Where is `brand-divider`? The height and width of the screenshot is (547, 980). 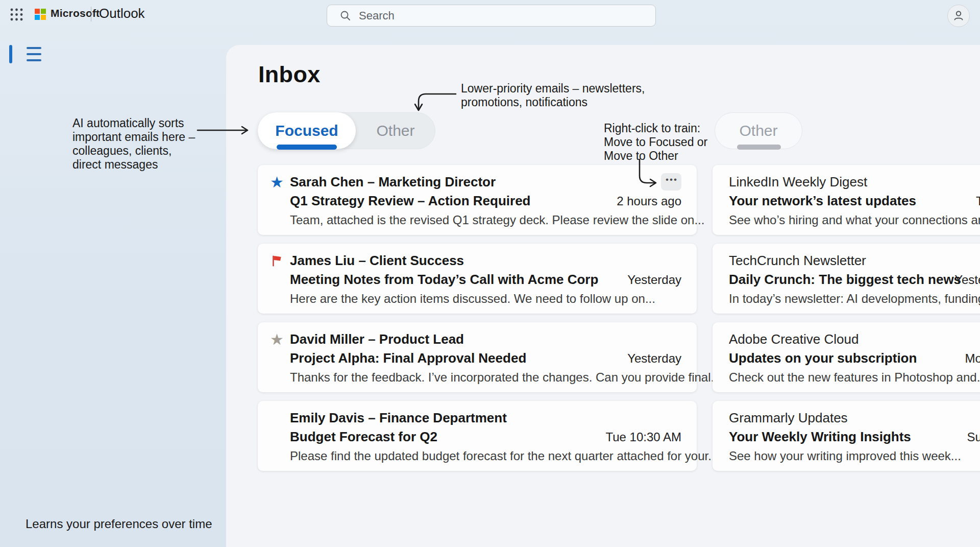 brand-divider is located at coordinates (91, 14).